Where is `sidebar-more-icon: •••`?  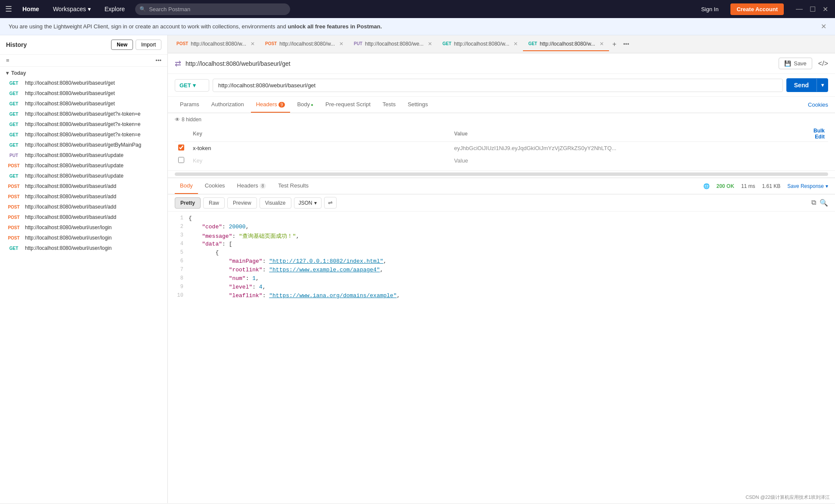 sidebar-more-icon: ••• is located at coordinates (158, 60).